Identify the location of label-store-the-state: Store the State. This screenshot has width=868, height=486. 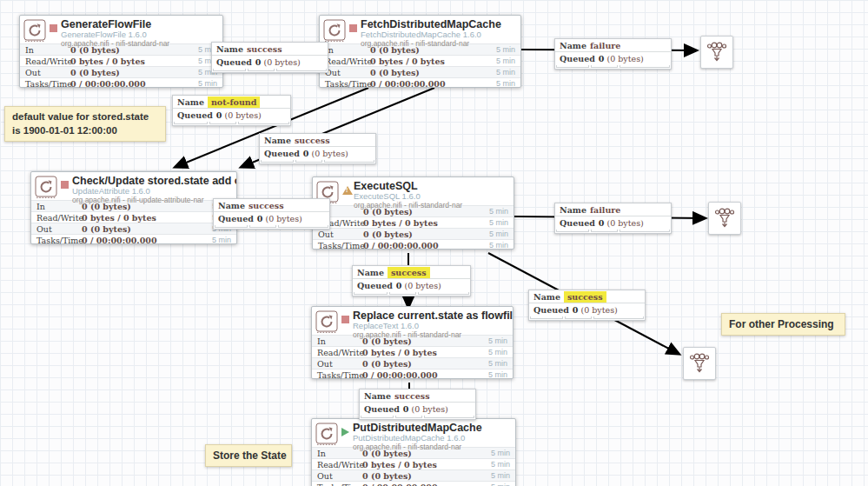
(248, 456).